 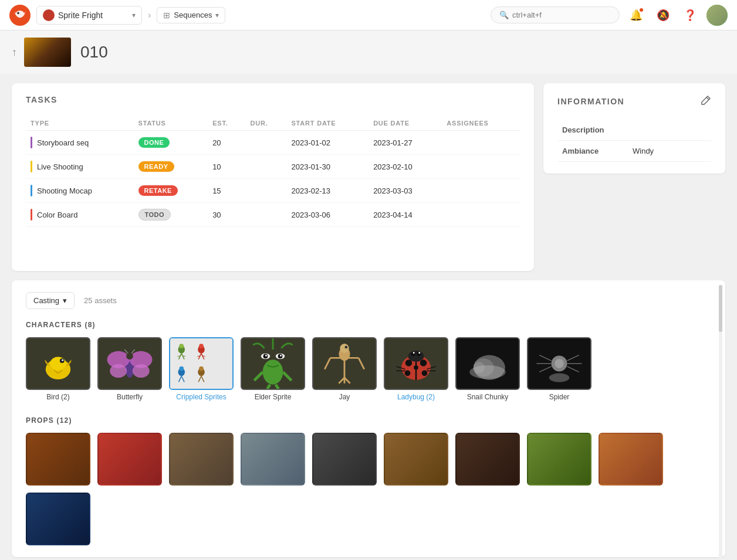 I want to click on task-start-date: 2023-01-02, so click(x=327, y=143).